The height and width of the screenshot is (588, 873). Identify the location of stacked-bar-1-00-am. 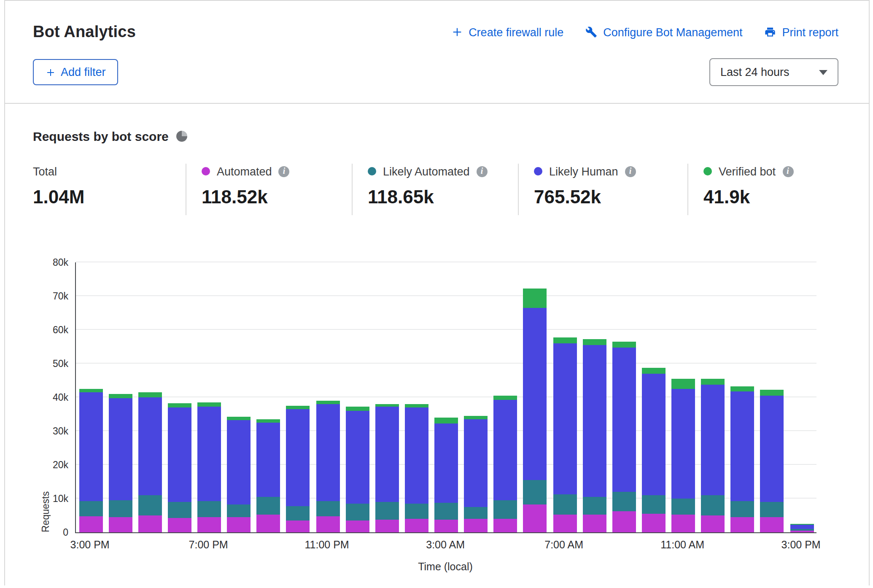
(387, 468).